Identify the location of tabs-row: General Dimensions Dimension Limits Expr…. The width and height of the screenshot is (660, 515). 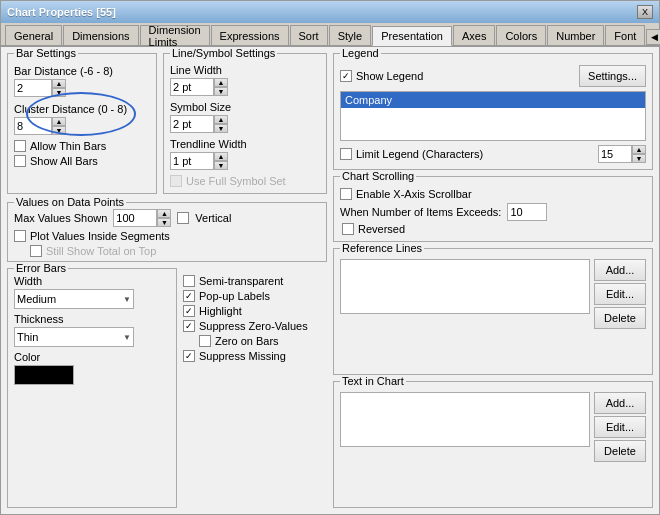
(330, 35).